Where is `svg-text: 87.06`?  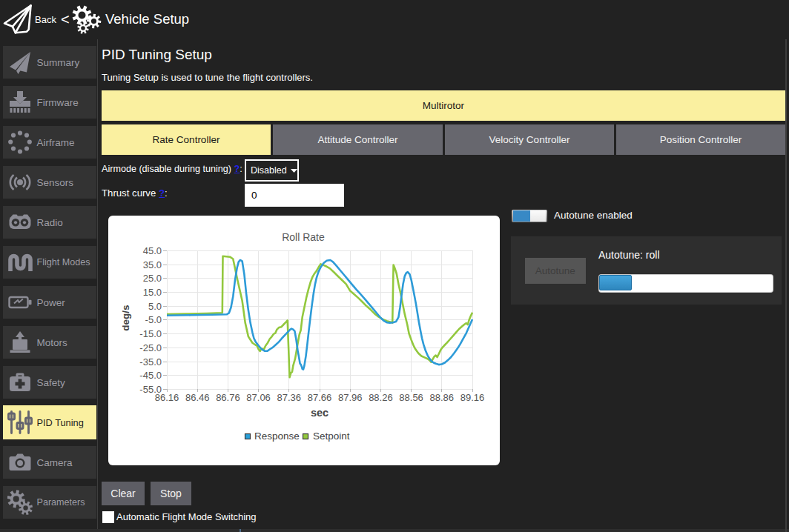
svg-text: 87.06 is located at coordinates (258, 397).